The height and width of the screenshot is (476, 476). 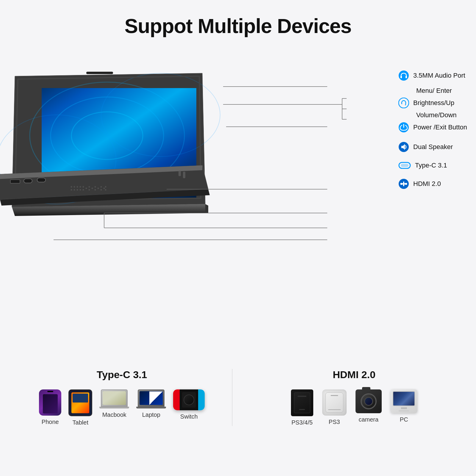 What do you see at coordinates (427, 184) in the screenshot?
I see `hdmi-label: HDMI 2.0` at bounding box center [427, 184].